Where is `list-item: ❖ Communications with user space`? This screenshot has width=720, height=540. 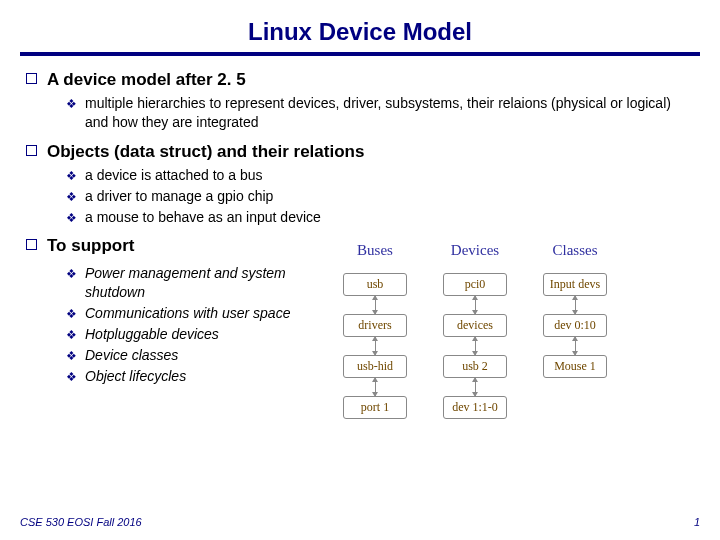 list-item: ❖ Communications with user space is located at coordinates (194, 314).